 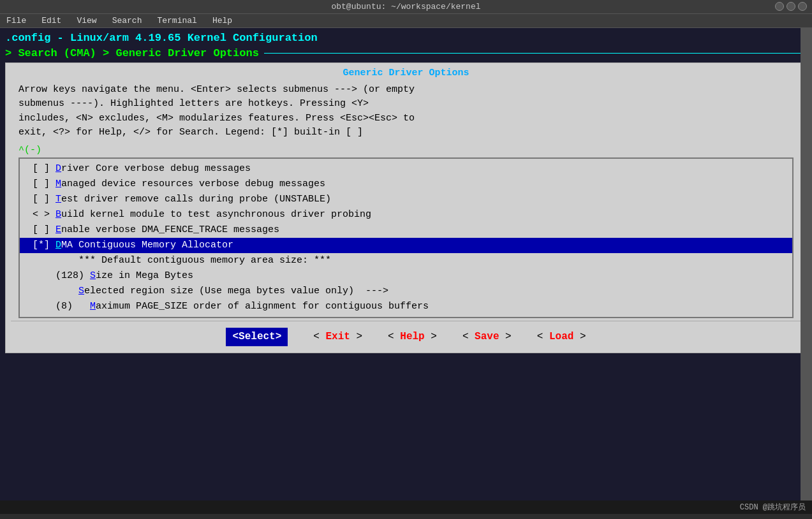 What do you see at coordinates (791, 6) in the screenshot?
I see `maximize-button` at bounding box center [791, 6].